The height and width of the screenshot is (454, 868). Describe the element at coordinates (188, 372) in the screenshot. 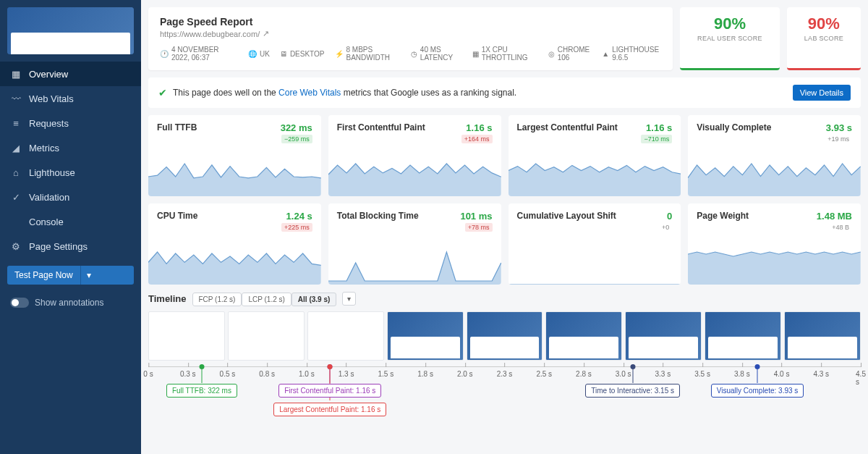

I see `axis-tick: 0.3 s` at that location.